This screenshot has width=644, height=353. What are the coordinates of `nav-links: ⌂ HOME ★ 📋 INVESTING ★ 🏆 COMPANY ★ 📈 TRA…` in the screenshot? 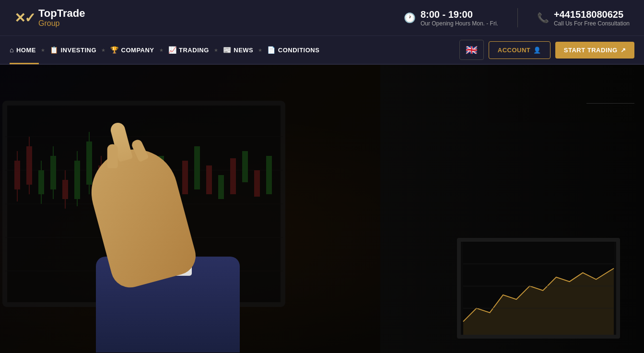 It's located at (166, 50).